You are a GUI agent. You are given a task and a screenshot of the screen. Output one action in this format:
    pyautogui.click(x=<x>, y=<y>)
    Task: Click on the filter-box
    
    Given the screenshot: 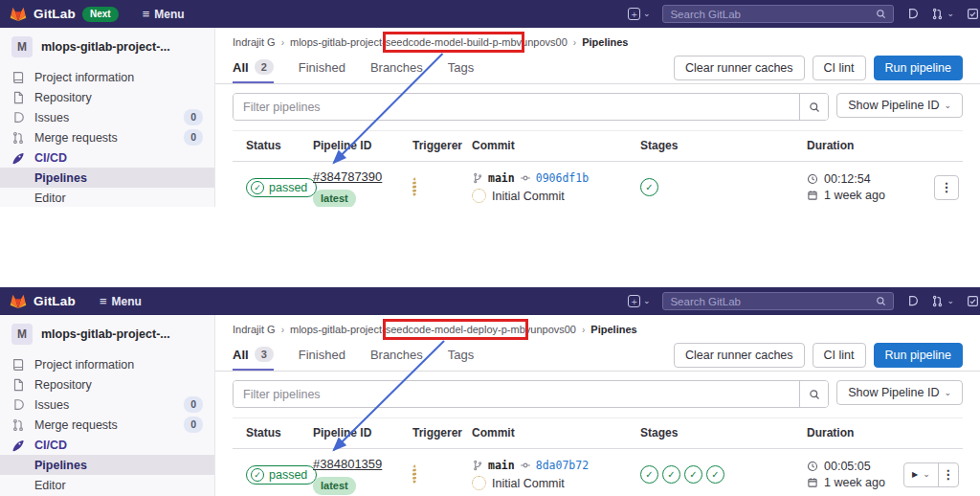 What is the action you would take?
    pyautogui.click(x=530, y=395)
    